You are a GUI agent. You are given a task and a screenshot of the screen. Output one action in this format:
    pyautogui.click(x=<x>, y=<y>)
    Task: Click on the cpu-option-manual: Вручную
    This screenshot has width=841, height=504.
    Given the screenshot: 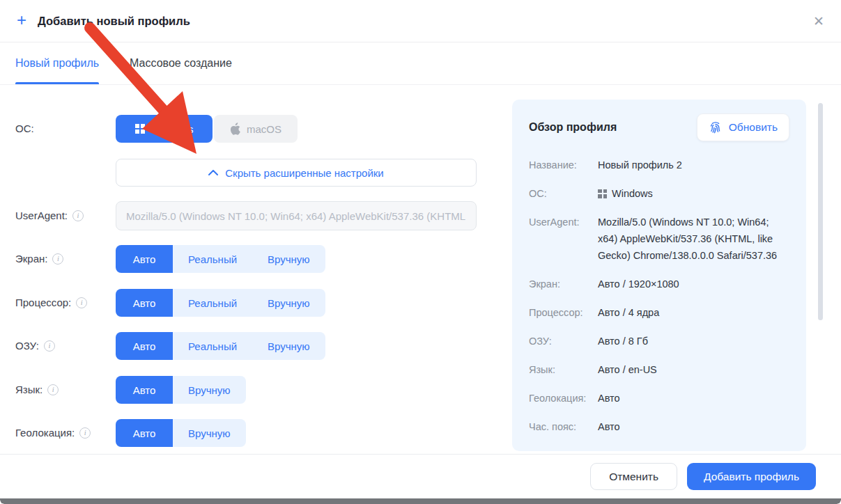 What is the action you would take?
    pyautogui.click(x=288, y=303)
    